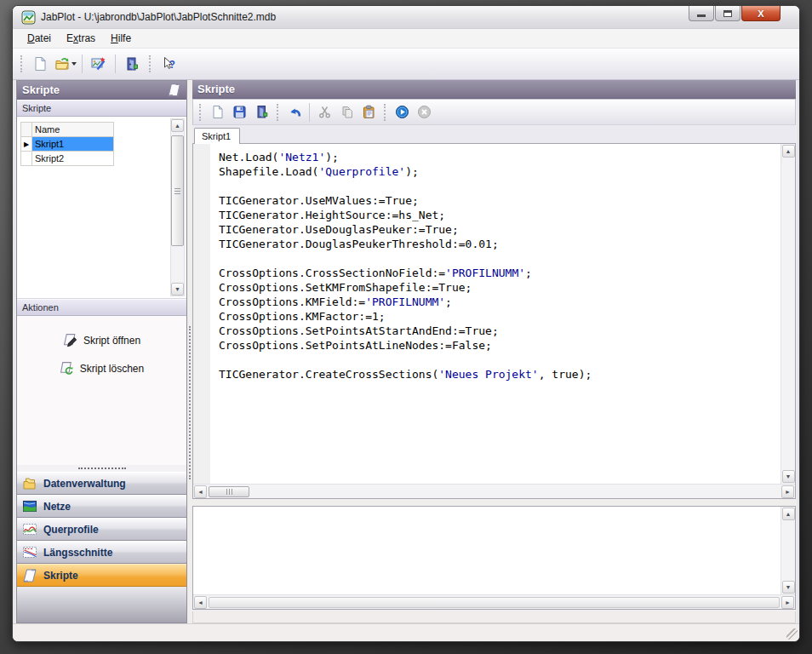  Describe the element at coordinates (177, 208) in the screenshot. I see `list-scrollbar: ▲ ▼` at that location.